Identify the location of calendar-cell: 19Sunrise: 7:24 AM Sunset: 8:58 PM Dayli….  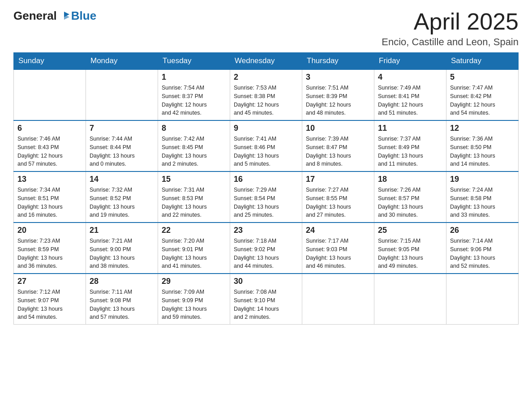
(483, 197).